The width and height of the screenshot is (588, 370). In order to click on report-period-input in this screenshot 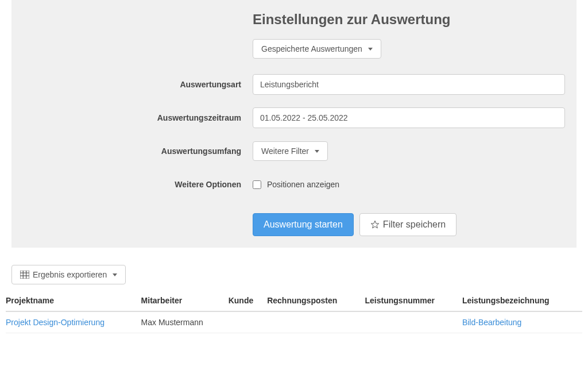, I will do `click(409, 118)`.